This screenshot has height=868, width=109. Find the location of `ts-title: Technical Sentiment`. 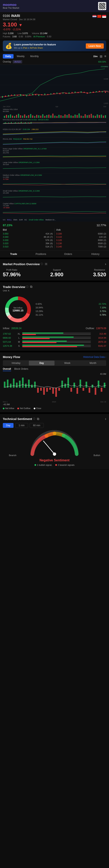

ts-title: Technical Sentiment is located at coordinates (18, 419).